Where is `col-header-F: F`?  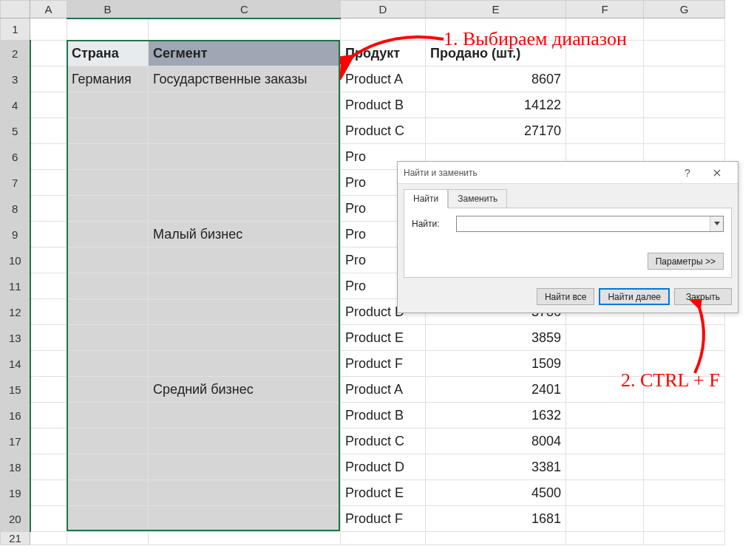 col-header-F: F is located at coordinates (605, 10).